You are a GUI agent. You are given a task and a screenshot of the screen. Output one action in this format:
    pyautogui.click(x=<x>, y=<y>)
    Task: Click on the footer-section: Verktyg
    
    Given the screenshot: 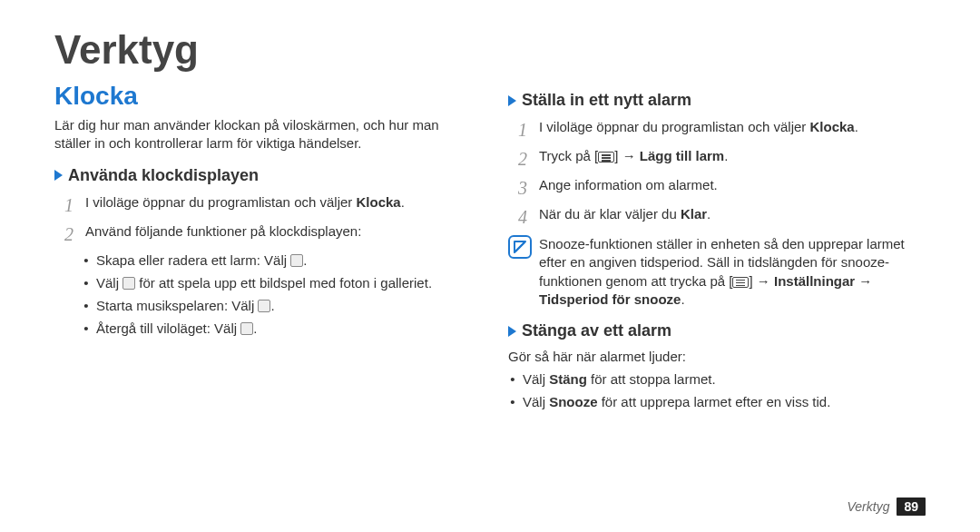 What is the action you would take?
    pyautogui.click(x=867, y=507)
    